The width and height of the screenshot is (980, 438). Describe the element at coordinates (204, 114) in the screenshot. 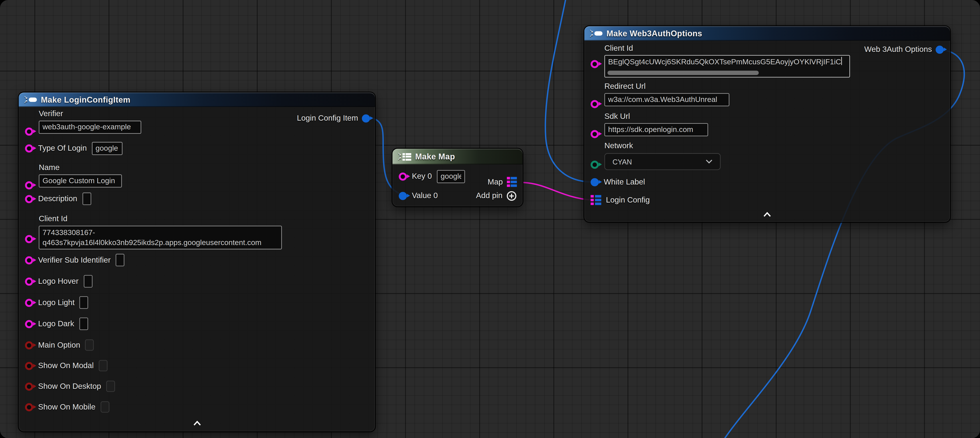

I see `pin-label: Verifier` at that location.